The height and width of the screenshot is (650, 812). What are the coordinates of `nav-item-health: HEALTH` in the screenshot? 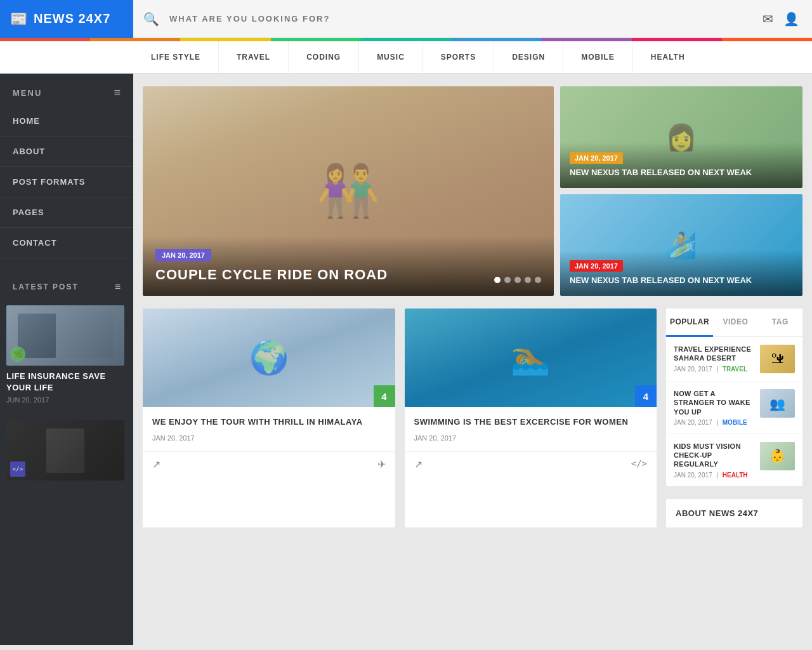 It's located at (668, 57).